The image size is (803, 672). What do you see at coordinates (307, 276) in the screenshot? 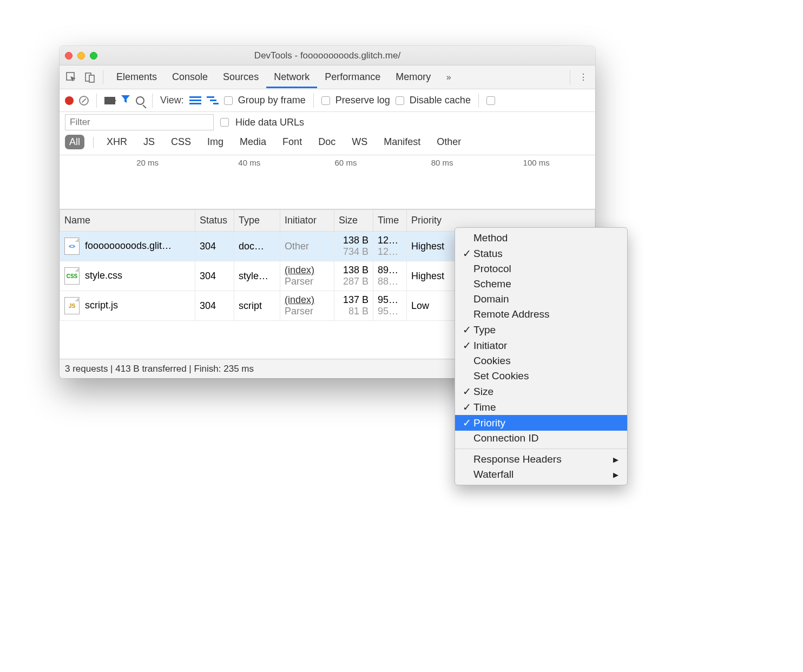
I see `cell-initiator: (index)Parser` at bounding box center [307, 276].